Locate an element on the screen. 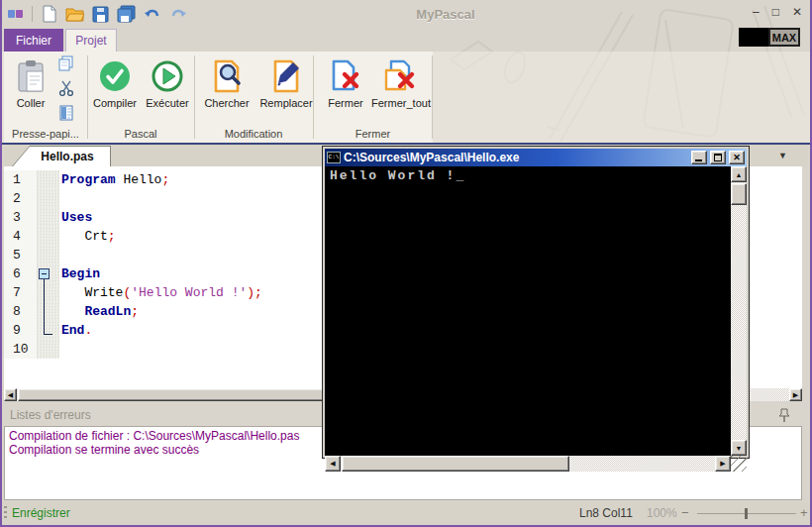 This screenshot has height=527, width=812. executer-button: Exécuter is located at coordinates (167, 89).